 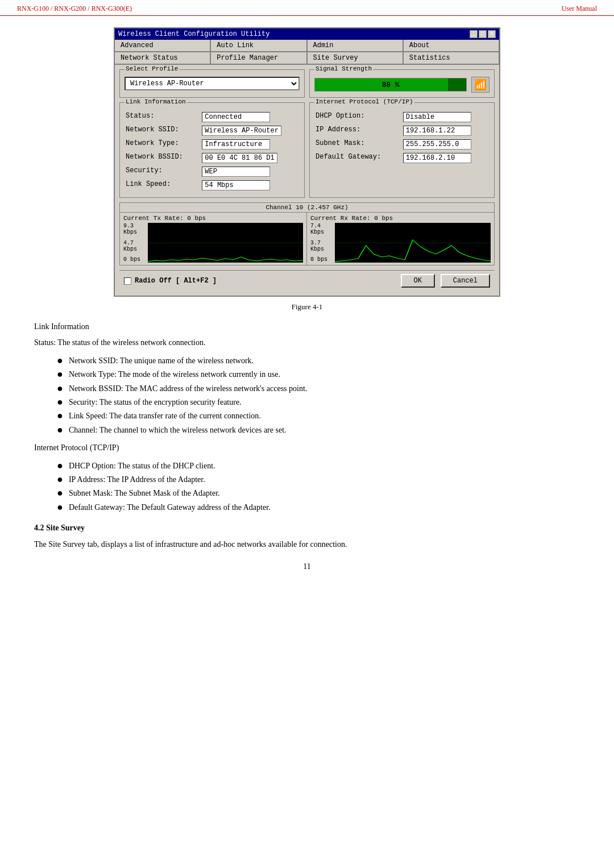 I want to click on ssid-label: Network SSID:, so click(x=163, y=131).